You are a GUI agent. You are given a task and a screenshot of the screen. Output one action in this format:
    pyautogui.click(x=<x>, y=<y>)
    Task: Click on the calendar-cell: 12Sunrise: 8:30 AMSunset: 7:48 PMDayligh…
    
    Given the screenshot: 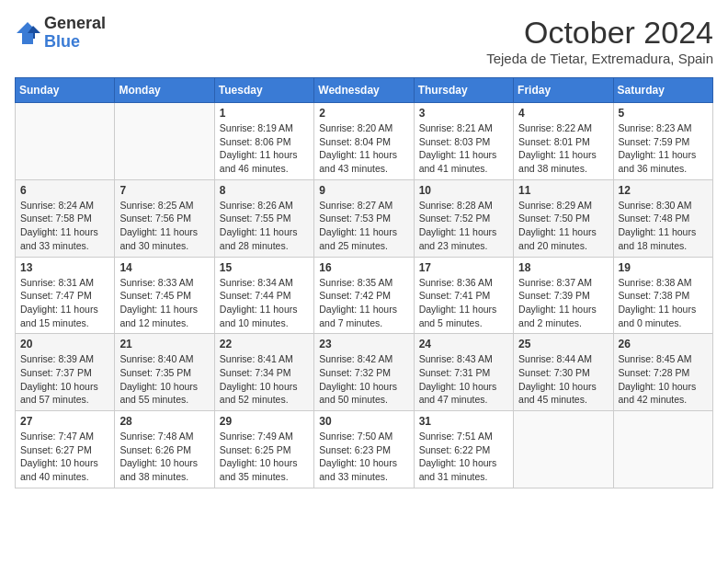 What is the action you would take?
    pyautogui.click(x=663, y=218)
    